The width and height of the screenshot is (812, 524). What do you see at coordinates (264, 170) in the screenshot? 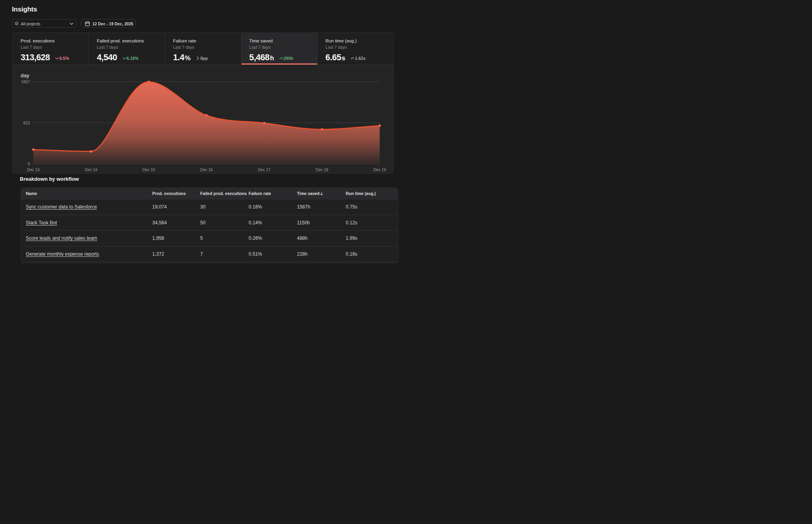
I see `svg-text: Dec 17` at bounding box center [264, 170].